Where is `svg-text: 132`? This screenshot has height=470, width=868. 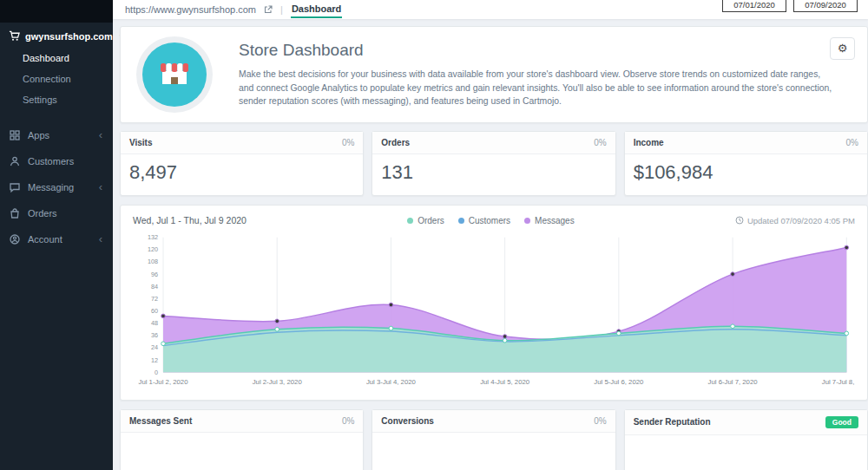
svg-text: 132 is located at coordinates (153, 238).